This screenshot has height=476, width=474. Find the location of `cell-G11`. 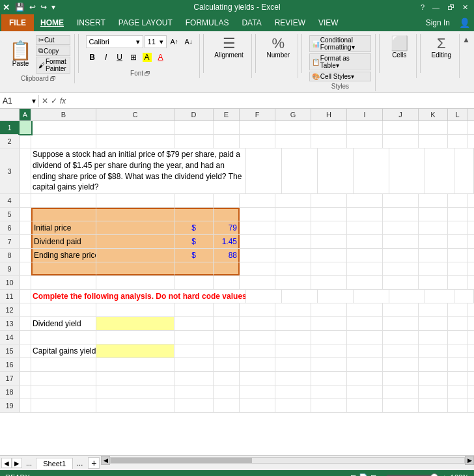

cell-G11 is located at coordinates (300, 296).